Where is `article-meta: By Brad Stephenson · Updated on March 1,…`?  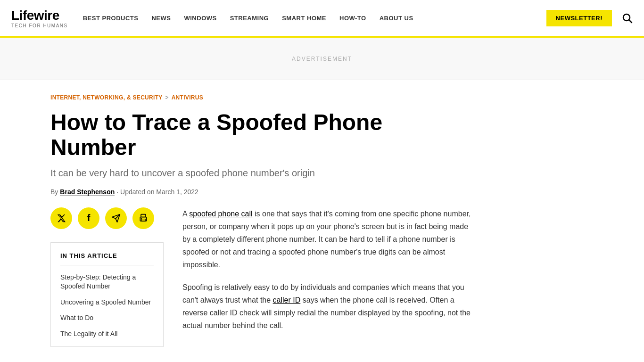 article-meta: By Brad Stephenson · Updated on March 1,… is located at coordinates (322, 192).